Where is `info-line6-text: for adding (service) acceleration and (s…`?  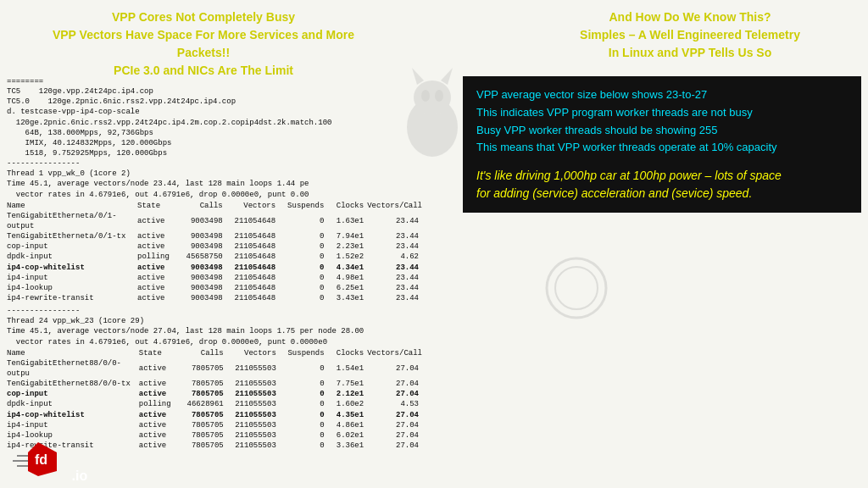
info-line6-text: for adding (service) acceleration and (s… is located at coordinates (614, 193).